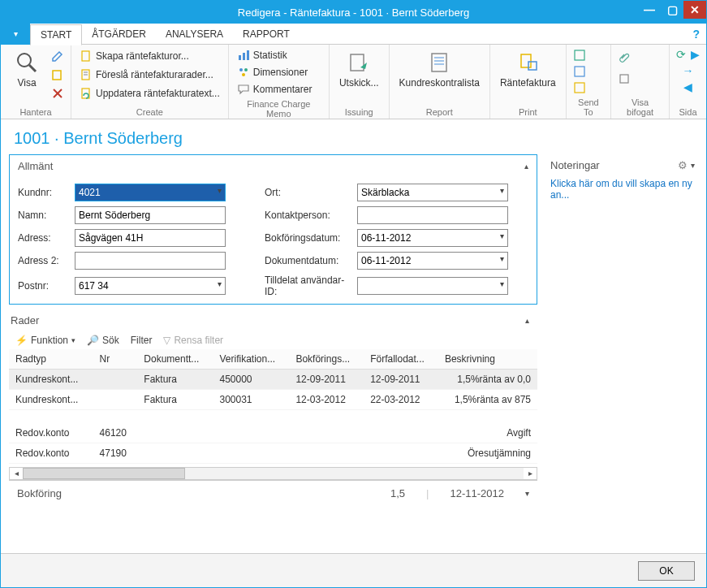 Image resolution: width=707 pixels, height=588 pixels. I want to click on ok-button: OK, so click(666, 571).